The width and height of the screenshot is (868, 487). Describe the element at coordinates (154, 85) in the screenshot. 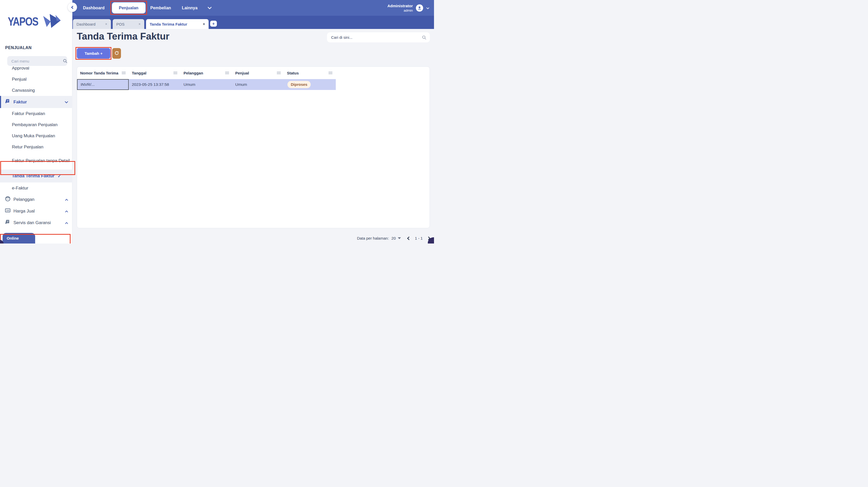

I see `cell-tanggal: 2023-05-25 13:37:58` at that location.